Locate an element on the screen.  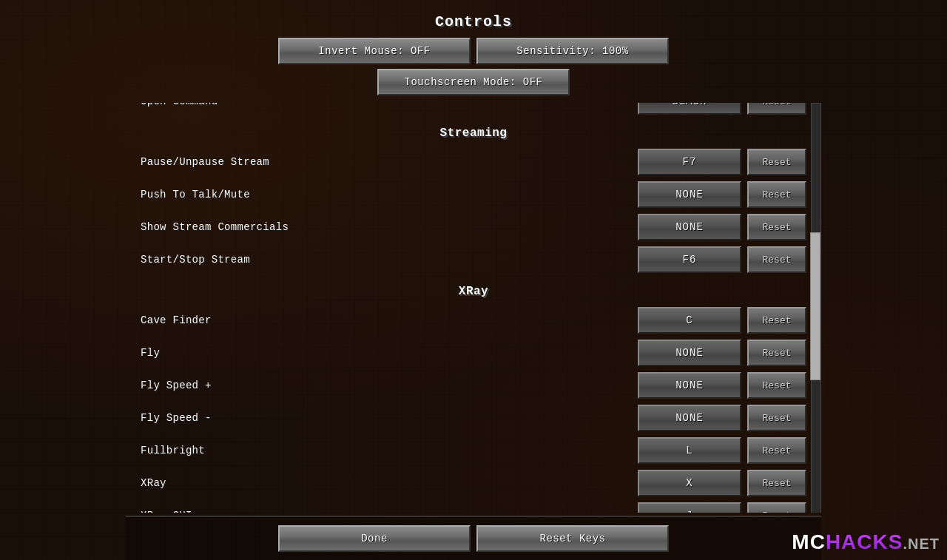
reset-fly: Reset is located at coordinates (777, 353).